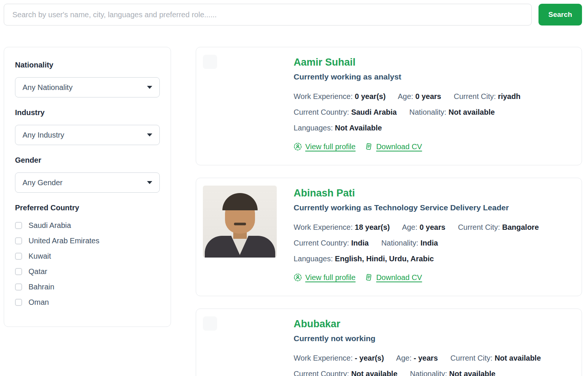  What do you see at coordinates (43, 183) in the screenshot?
I see `gender-selected-value: Any Gender` at bounding box center [43, 183].